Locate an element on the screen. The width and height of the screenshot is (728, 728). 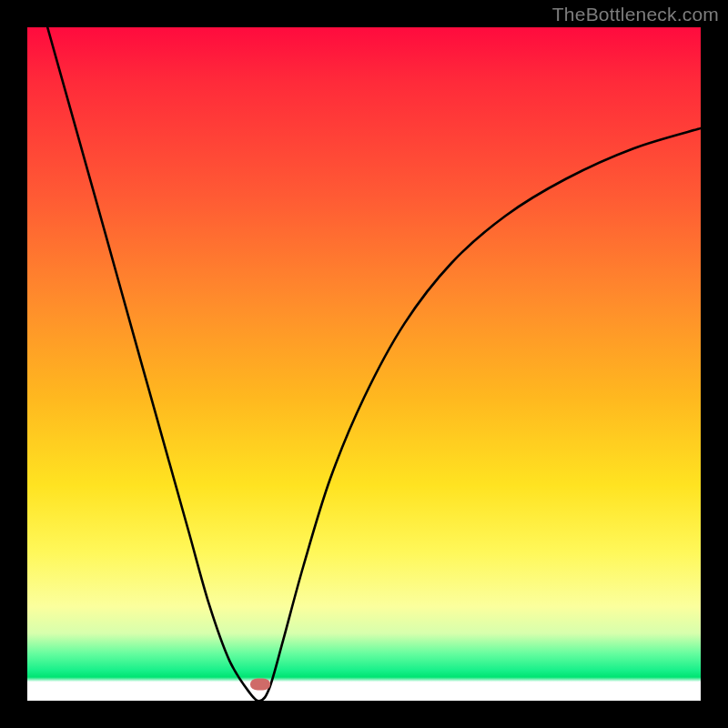
attribution-label: TheBottleneck.com is located at coordinates (635, 15).